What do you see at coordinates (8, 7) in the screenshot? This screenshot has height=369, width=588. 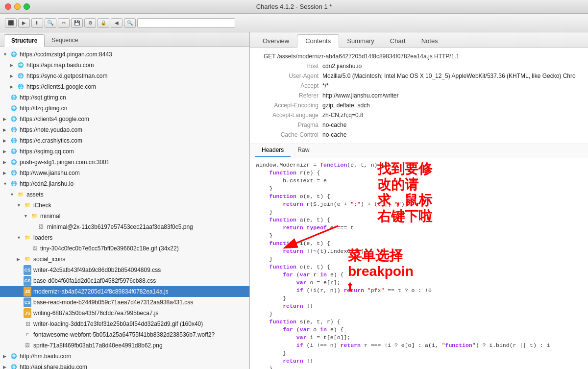 I see `close-button` at bounding box center [8, 7].